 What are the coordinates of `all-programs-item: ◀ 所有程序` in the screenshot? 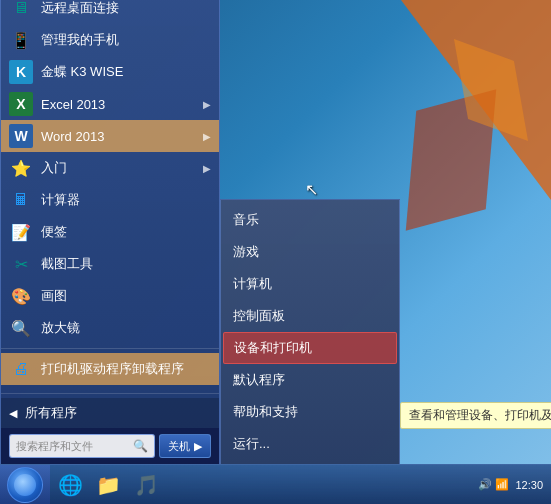 It's located at (110, 413).